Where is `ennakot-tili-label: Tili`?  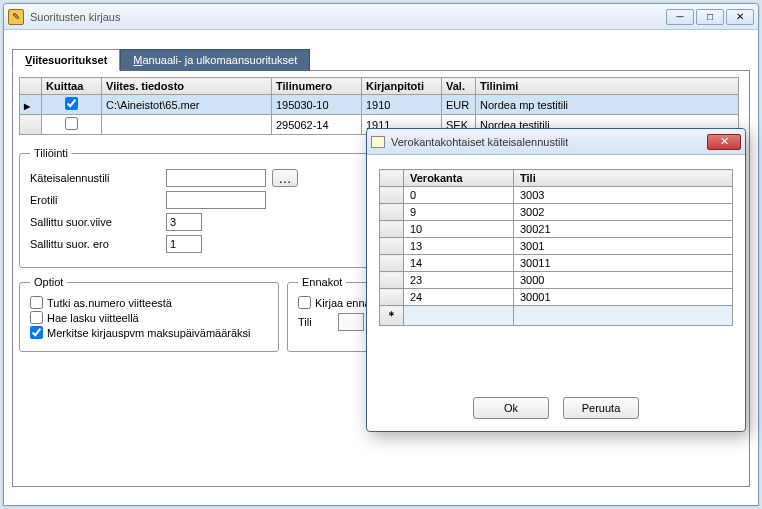
ennakot-tili-label: Tili is located at coordinates (315, 322).